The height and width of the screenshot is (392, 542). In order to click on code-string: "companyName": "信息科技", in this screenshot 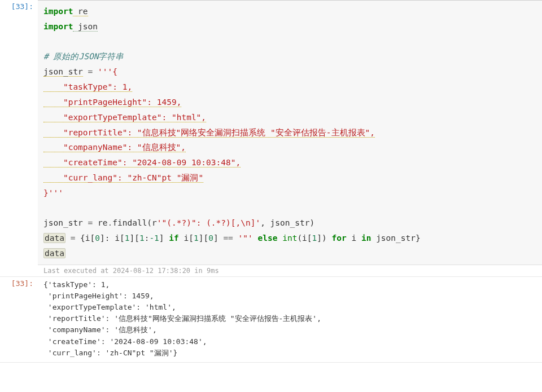, I will do `click(115, 148)`.